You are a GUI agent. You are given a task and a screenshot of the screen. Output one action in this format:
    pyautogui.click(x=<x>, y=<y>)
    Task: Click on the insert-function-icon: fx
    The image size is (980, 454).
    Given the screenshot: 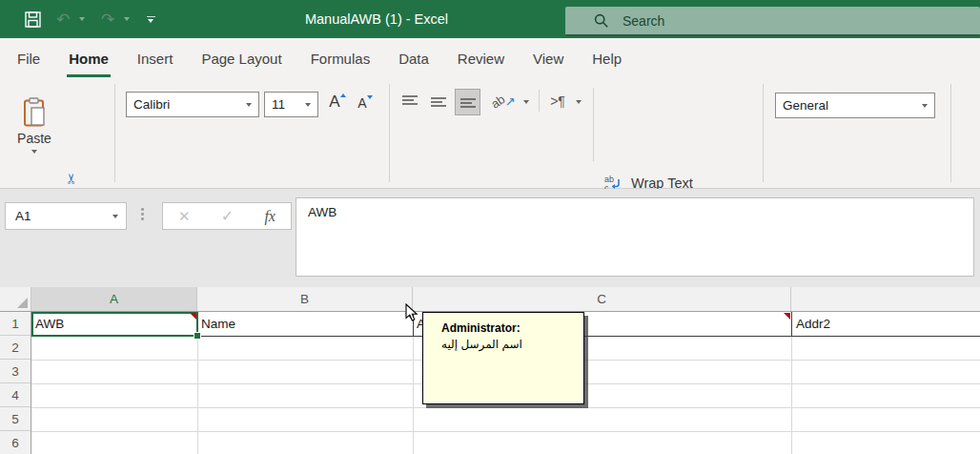 What is the action you would take?
    pyautogui.click(x=270, y=217)
    